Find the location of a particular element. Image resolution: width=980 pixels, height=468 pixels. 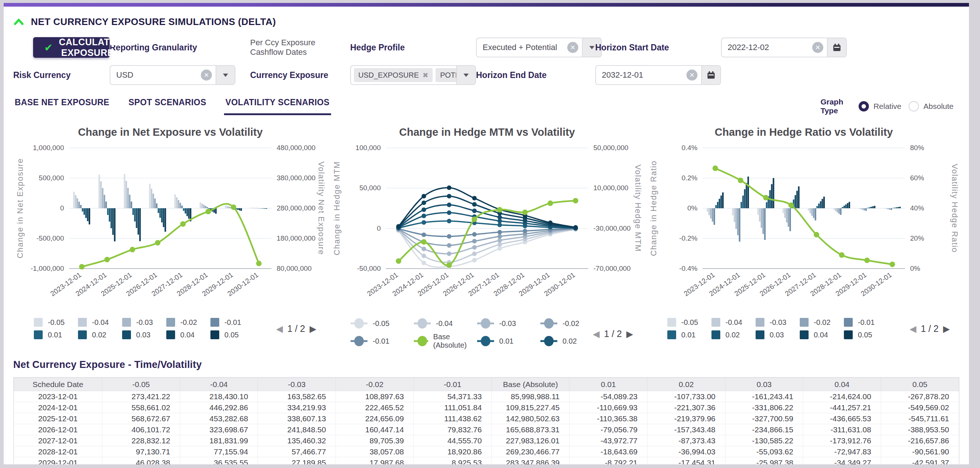

chip-potential: POTENTIAL_U is located at coordinates (446, 75).